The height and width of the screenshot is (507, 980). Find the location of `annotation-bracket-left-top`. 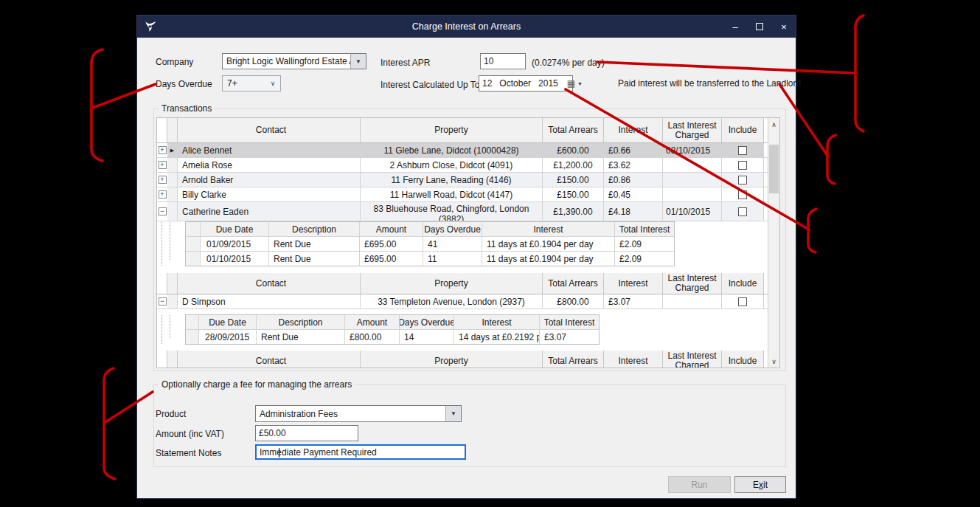

annotation-bracket-left-top is located at coordinates (97, 105).